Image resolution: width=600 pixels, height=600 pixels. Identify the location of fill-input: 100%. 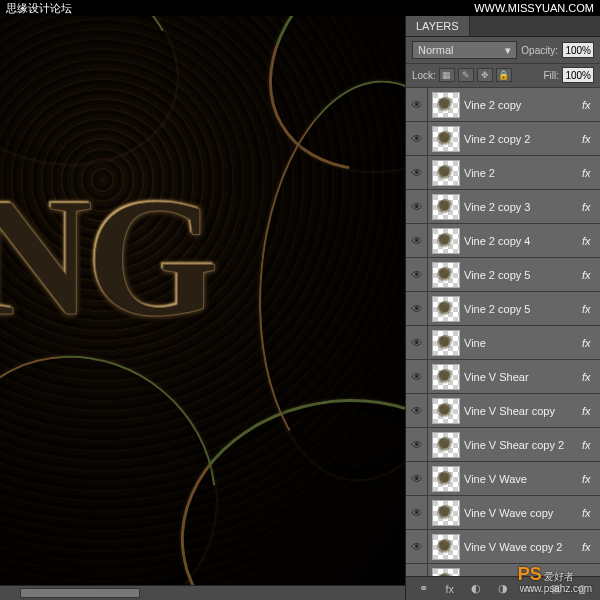
(578, 75).